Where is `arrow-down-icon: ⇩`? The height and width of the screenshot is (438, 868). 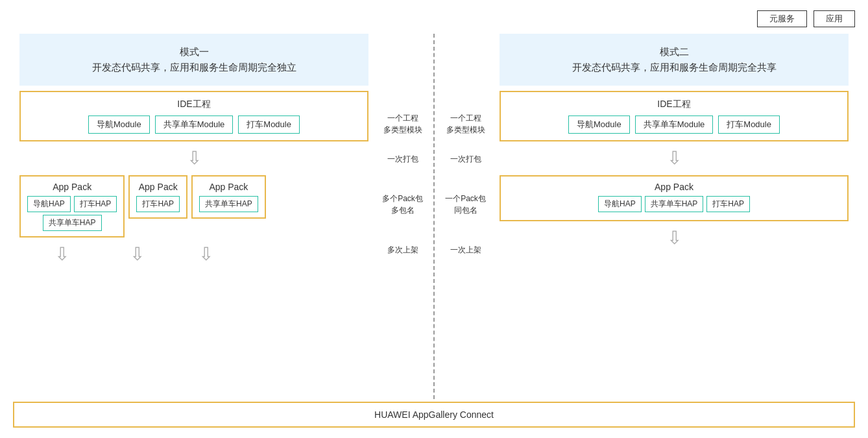
arrow-down-icon: ⇩ is located at coordinates (195, 158).